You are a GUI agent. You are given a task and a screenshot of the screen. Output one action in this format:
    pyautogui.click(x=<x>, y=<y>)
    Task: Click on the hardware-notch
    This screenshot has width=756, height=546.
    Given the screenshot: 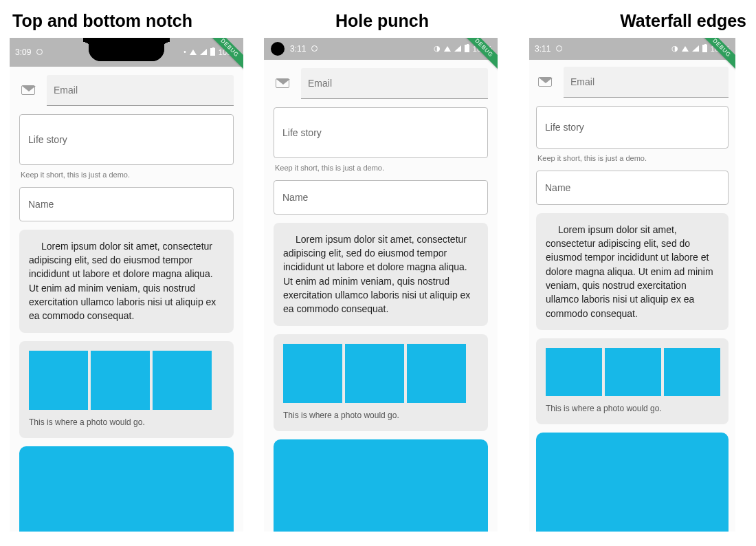 What is the action you would take?
    pyautogui.click(x=126, y=50)
    